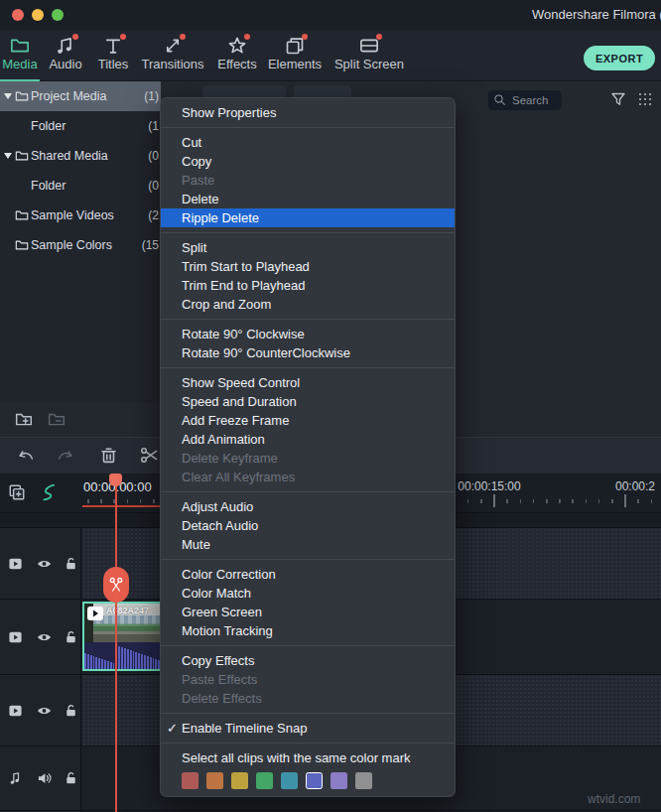 The width and height of the screenshot is (661, 812). Describe the element at coordinates (113, 58) in the screenshot. I see `tab-titles: Titles` at that location.